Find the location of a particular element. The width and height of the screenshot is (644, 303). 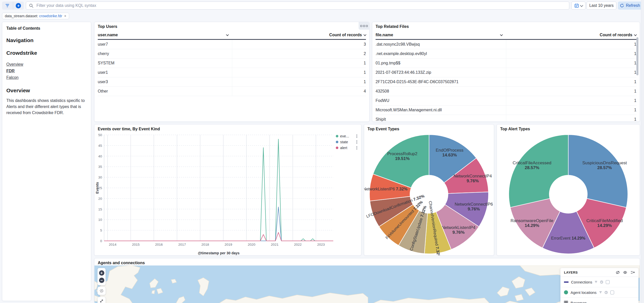

zoom-out-button: − is located at coordinates (102, 280).